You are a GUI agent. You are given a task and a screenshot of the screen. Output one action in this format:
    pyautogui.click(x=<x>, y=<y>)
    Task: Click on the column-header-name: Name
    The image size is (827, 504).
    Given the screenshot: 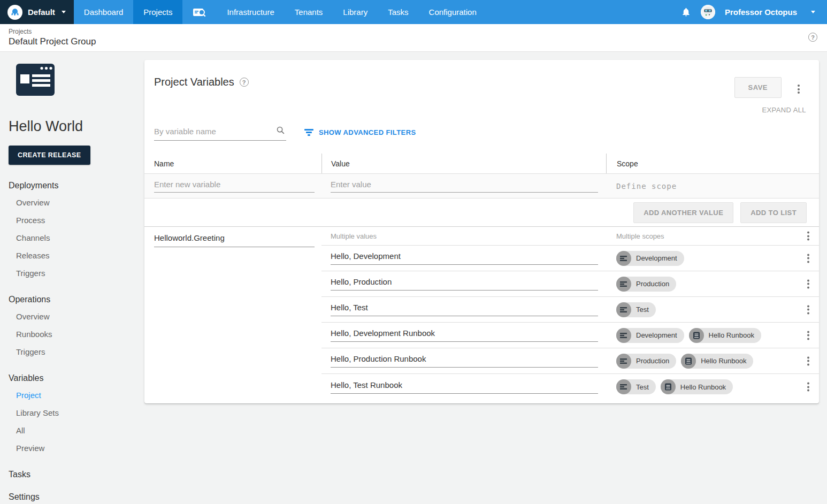 What is the action you would take?
    pyautogui.click(x=233, y=164)
    